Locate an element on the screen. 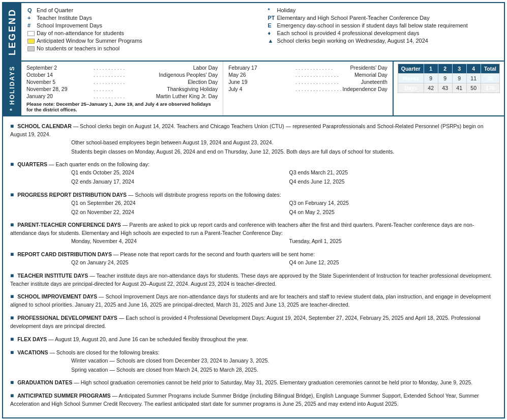  thanksgiving-date: November 28, 29 is located at coordinates (59, 89).